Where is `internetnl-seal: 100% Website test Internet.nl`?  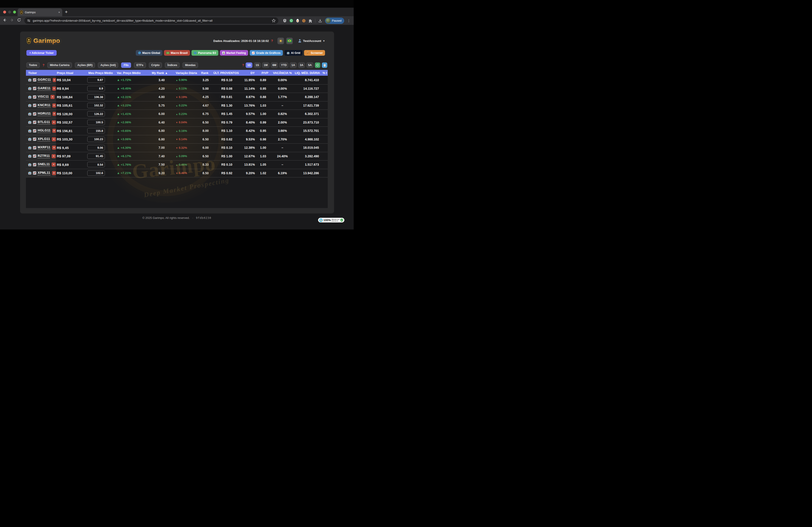 internetnl-seal: 100% Website test Internet.nl is located at coordinates (331, 220).